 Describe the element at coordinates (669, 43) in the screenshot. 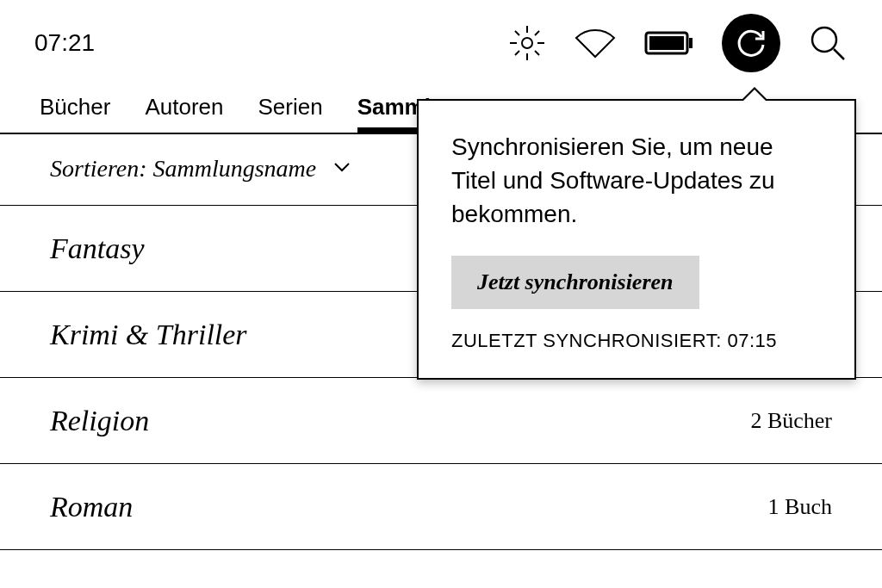

I see `battery-icon` at that location.